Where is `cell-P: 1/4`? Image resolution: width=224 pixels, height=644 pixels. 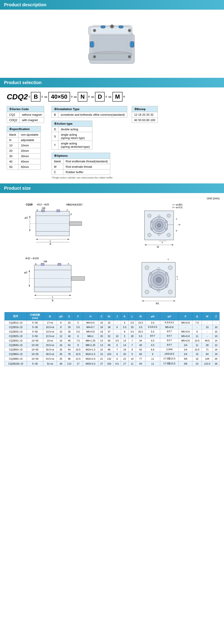 cell-P: 1/4 is located at coordinates (185, 350).